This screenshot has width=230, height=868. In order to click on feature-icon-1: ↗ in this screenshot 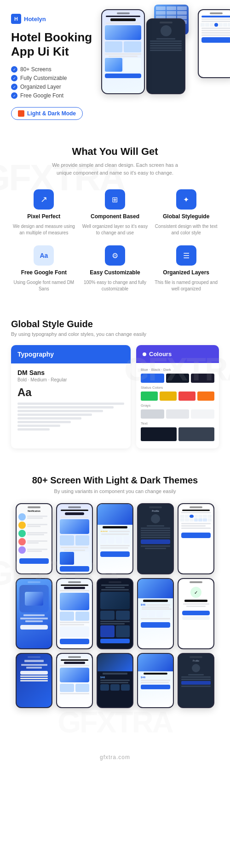, I will do `click(44, 199)`.